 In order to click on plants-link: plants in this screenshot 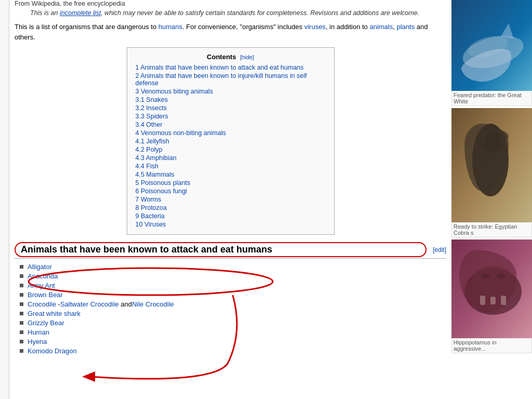, I will do `click(405, 27)`.